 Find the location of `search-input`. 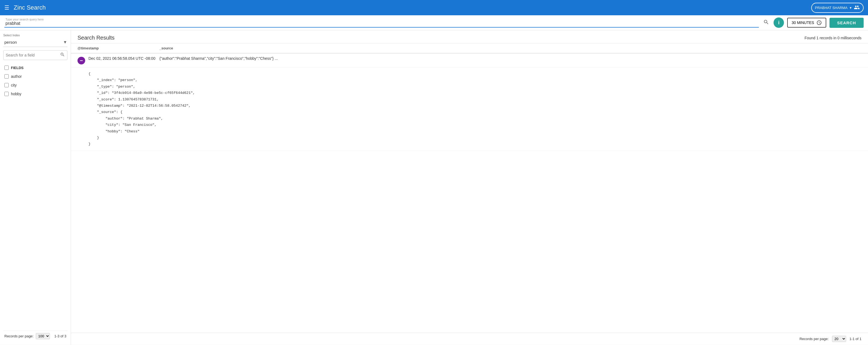

search-input is located at coordinates (382, 24).